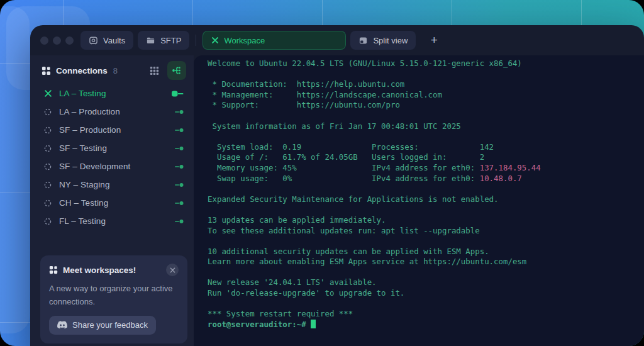  What do you see at coordinates (112, 221) in the screenshot?
I see `connection-row: FL – Testing` at bounding box center [112, 221].